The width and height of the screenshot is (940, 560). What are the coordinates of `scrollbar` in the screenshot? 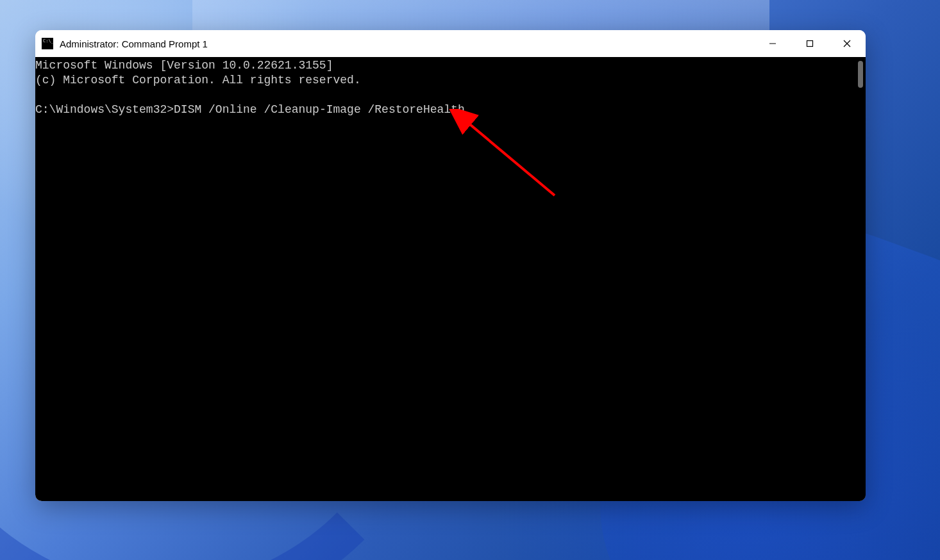 It's located at (859, 279).